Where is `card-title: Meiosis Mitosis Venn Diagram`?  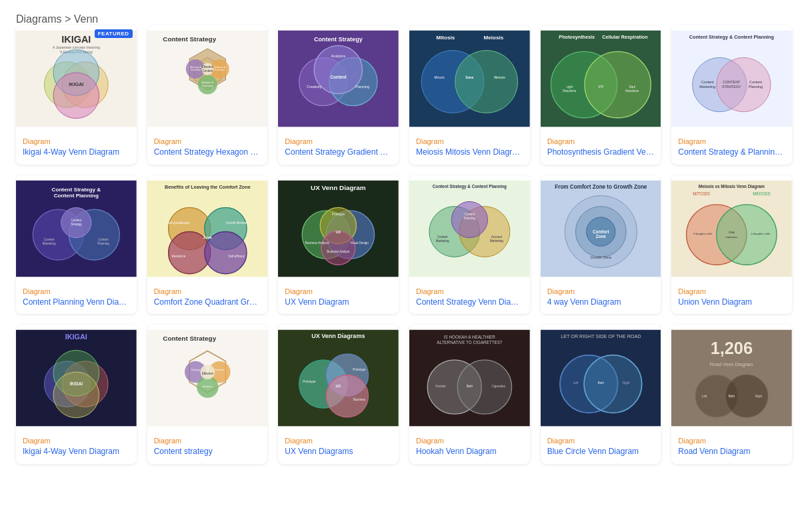 card-title: Meiosis Mitosis Venn Diagram is located at coordinates (469, 153).